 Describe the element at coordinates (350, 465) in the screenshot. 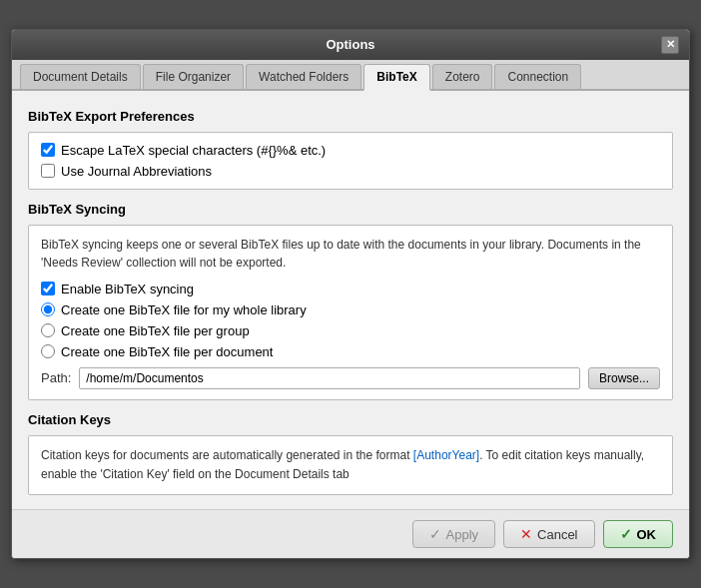

I see `citation-info: Citation keys for documents are automati…` at that location.